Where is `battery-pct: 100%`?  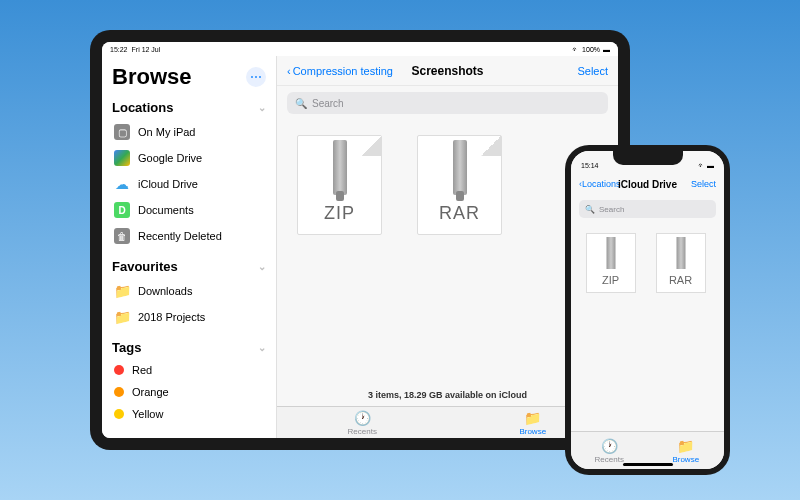 battery-pct: 100% is located at coordinates (591, 50).